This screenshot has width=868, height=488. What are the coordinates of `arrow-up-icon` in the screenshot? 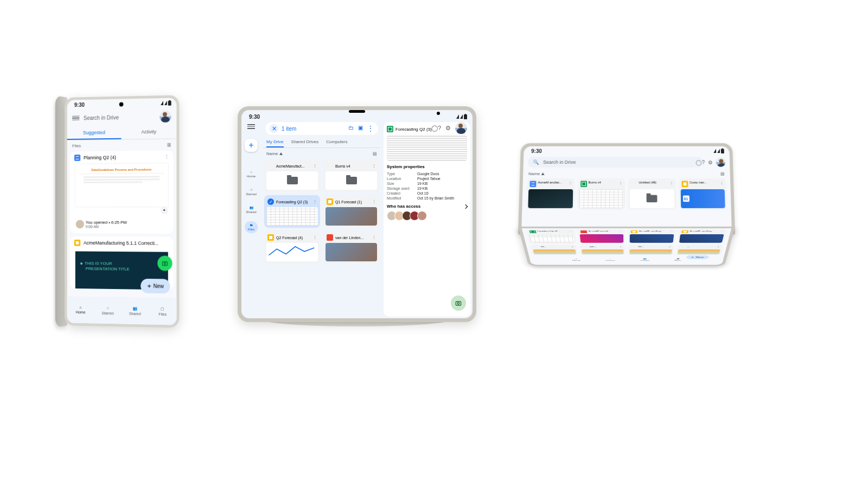 It's located at (281, 154).